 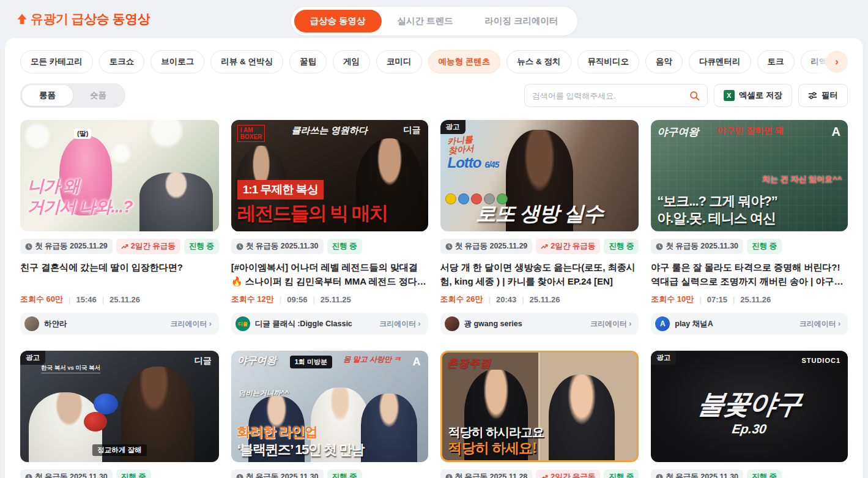 What do you see at coordinates (837, 62) in the screenshot?
I see `chips-scroll-next-button: ›` at bounding box center [837, 62].